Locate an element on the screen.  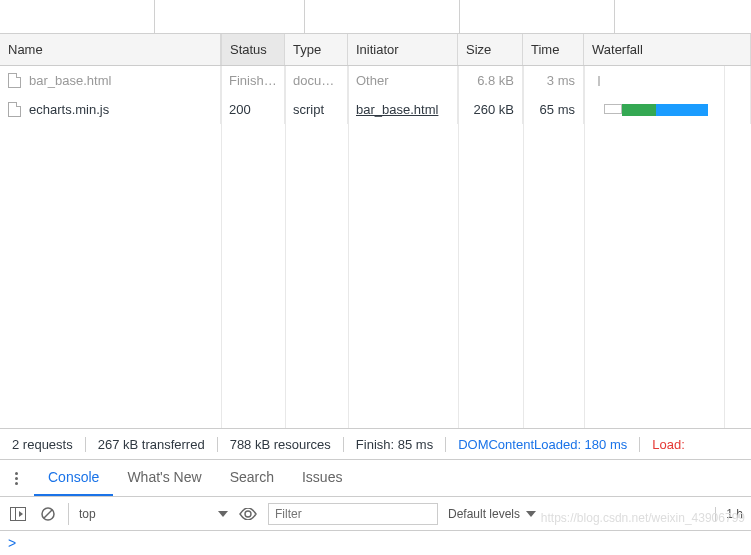
tab-search: Search is located at coordinates (252, 478).